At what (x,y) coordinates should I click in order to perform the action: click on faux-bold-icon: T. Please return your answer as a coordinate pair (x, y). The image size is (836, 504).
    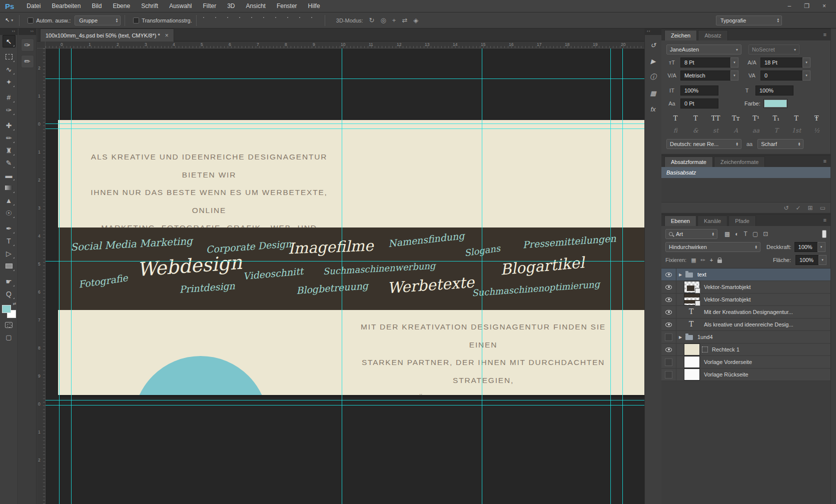
    Looking at the image, I should click on (675, 118).